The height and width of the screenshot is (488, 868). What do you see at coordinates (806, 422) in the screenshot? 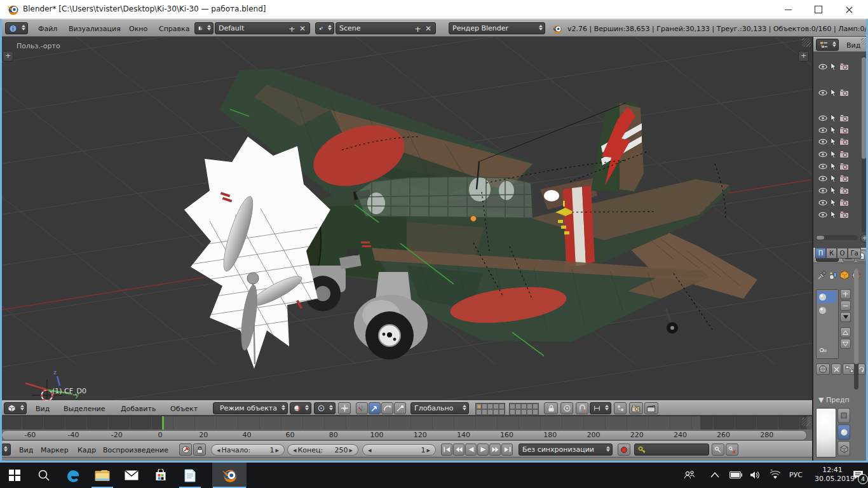
I see `timeline-corner-grip` at bounding box center [806, 422].